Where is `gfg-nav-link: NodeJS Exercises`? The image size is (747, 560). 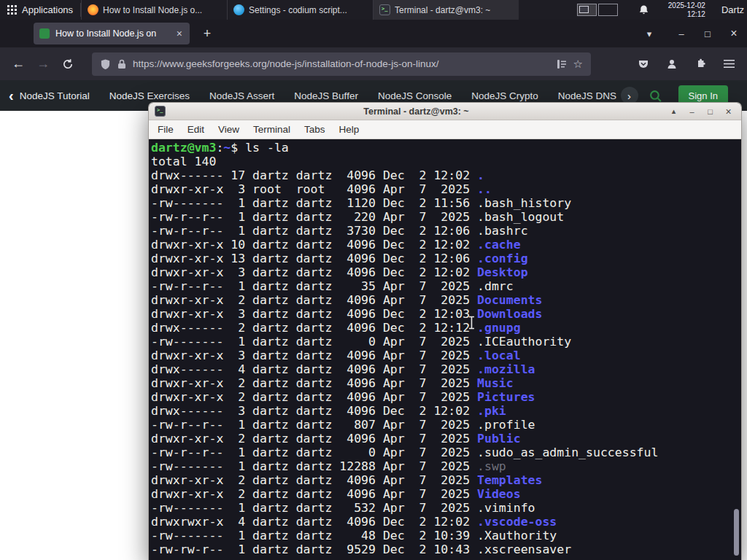 gfg-nav-link: NodeJS Exercises is located at coordinates (150, 96).